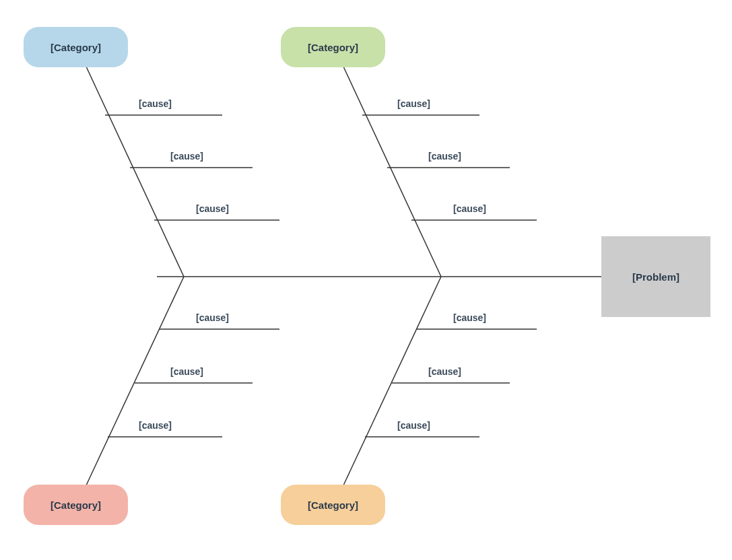 Image resolution: width=732 pixels, height=560 pixels. I want to click on problem-label: [Problem], so click(656, 277).